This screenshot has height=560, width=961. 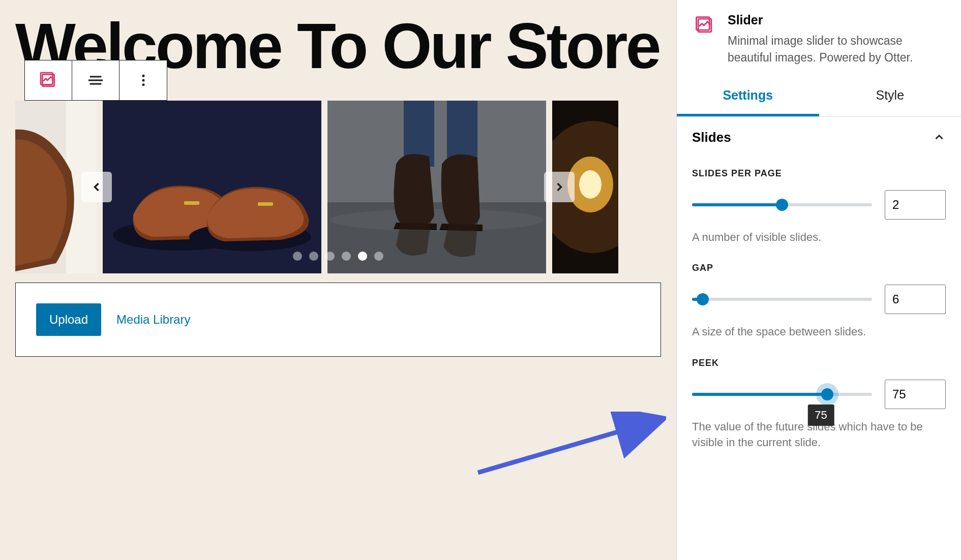 I want to click on media-placeholder: Upload Media Library, so click(x=338, y=320).